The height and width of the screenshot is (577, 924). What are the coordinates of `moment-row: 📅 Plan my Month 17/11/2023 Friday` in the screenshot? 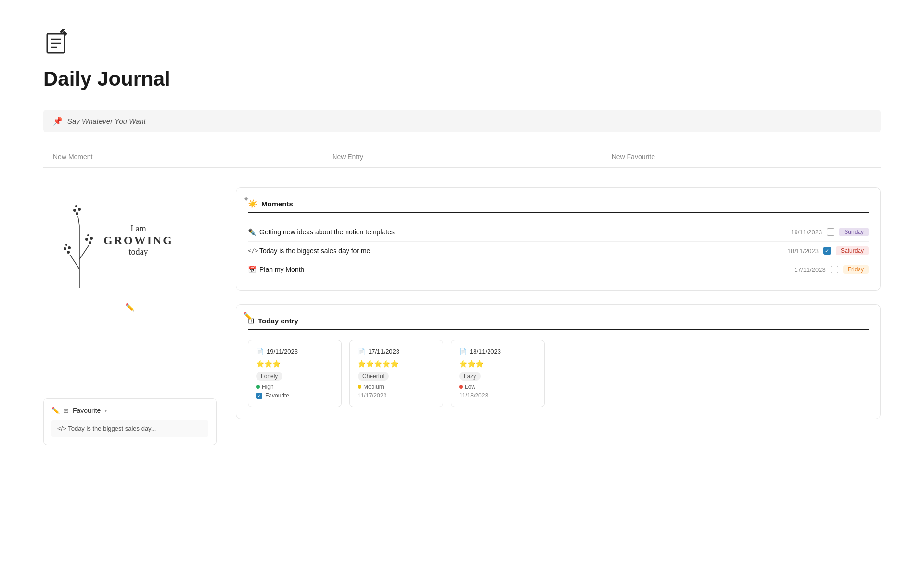 It's located at (558, 269).